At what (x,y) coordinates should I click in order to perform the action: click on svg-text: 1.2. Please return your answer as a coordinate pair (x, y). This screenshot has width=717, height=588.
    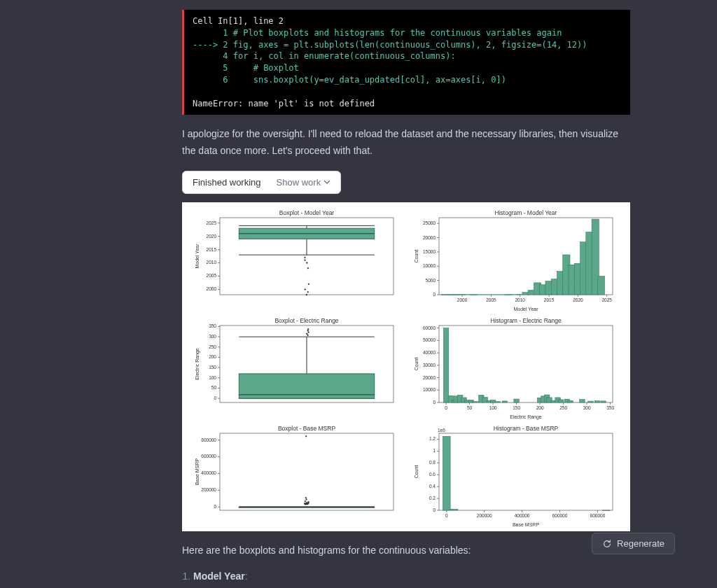
    Looking at the image, I should click on (433, 438).